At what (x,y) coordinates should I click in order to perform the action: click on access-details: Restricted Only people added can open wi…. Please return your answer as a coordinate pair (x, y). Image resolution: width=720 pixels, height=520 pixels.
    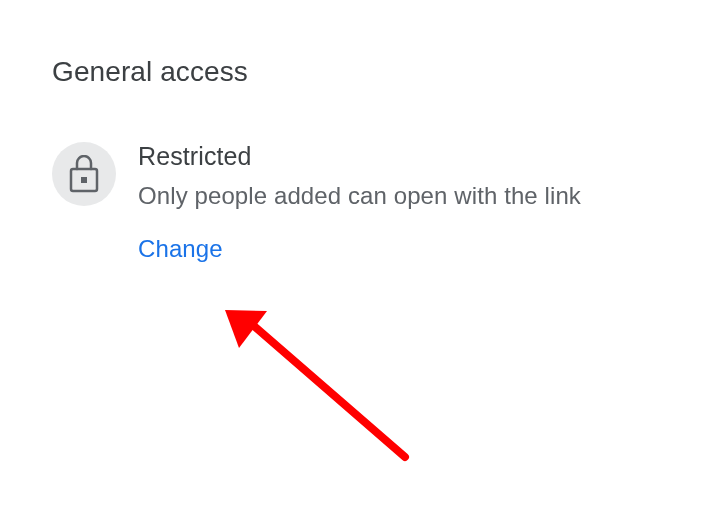
    Looking at the image, I should click on (360, 202).